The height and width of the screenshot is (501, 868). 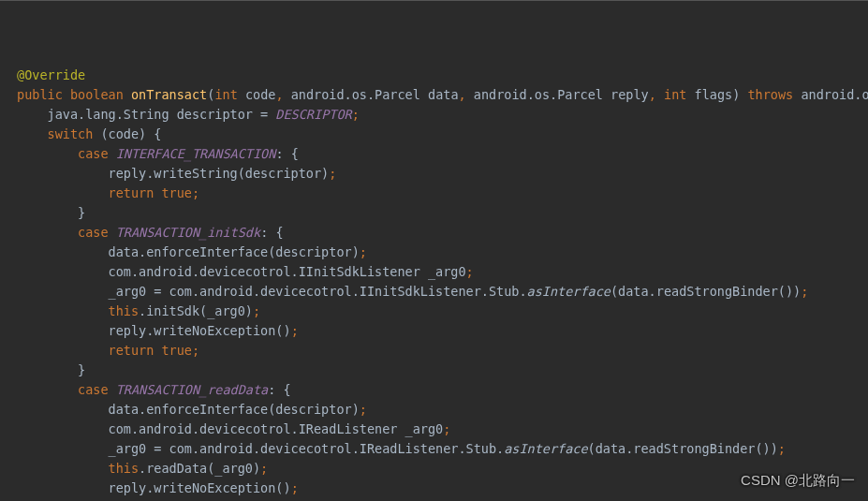 What do you see at coordinates (770, 95) in the screenshot?
I see `kw-throws: throws` at bounding box center [770, 95].